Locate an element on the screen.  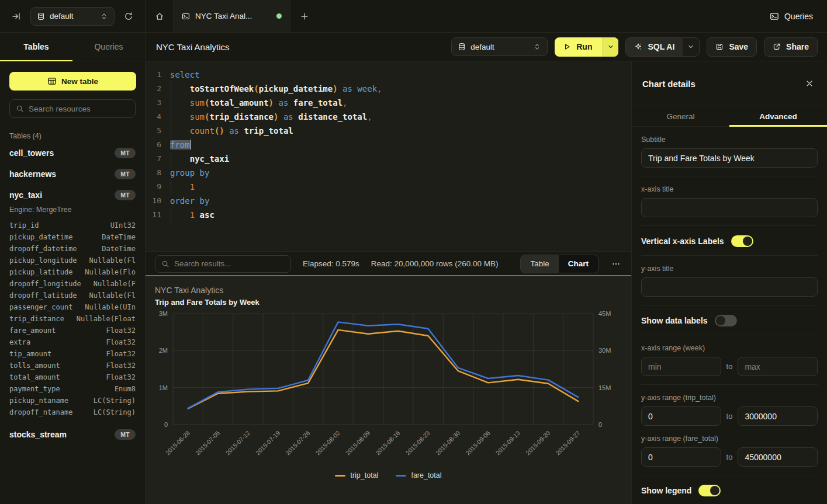
legend-item-fare_total: fare_total is located at coordinates (418, 475).